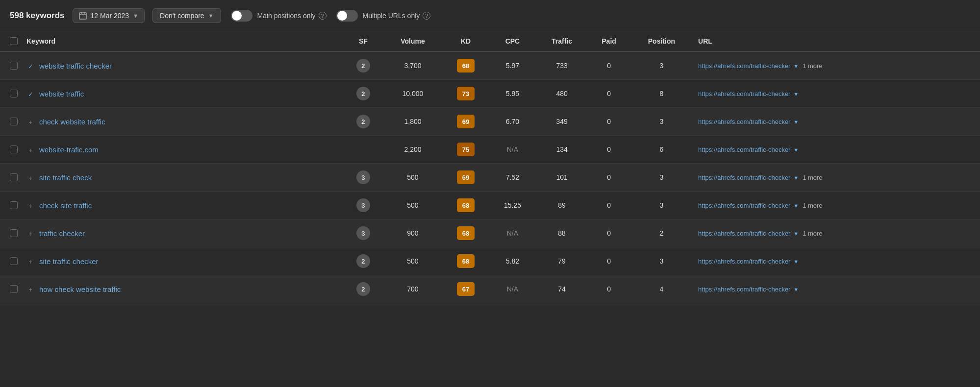 This screenshot has width=980, height=387. What do you see at coordinates (364, 41) in the screenshot?
I see `header-sf: SF` at bounding box center [364, 41].